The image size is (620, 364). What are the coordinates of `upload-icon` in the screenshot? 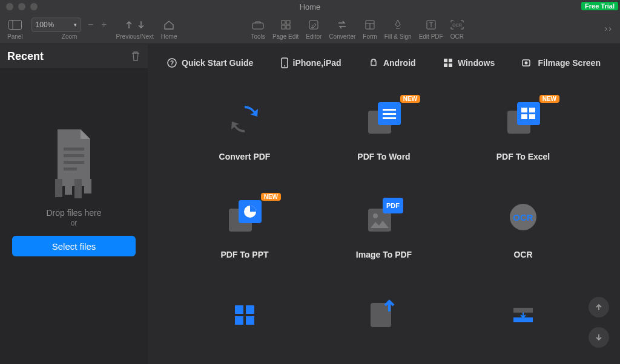 It's located at (389, 307).